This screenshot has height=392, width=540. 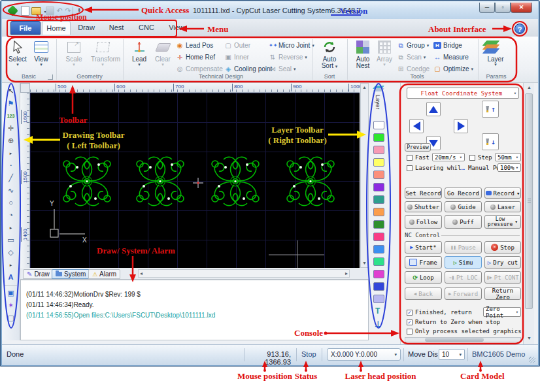 What do you see at coordinates (413, 46) in the screenshot?
I see `group-item: ⧉Group▾` at bounding box center [413, 46].